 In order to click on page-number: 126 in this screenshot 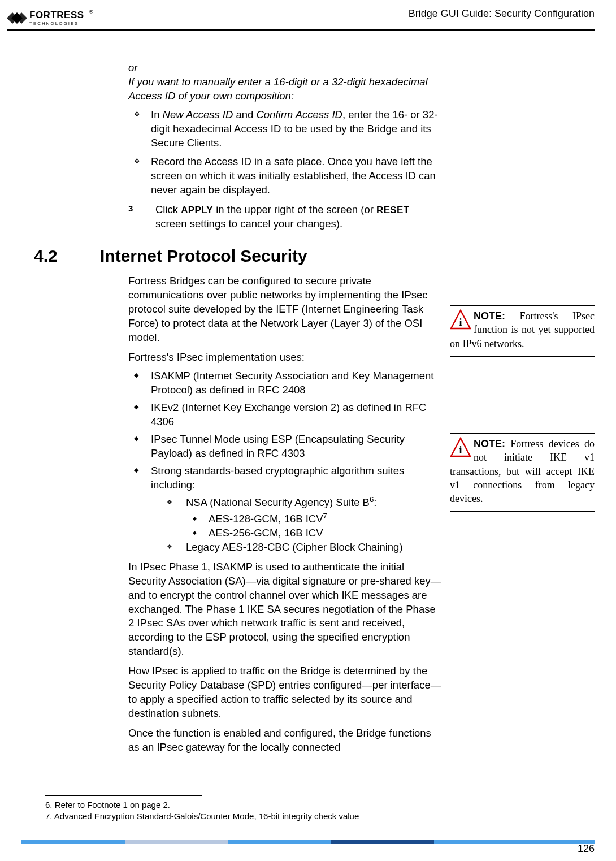, I will do `click(586, 849)`.